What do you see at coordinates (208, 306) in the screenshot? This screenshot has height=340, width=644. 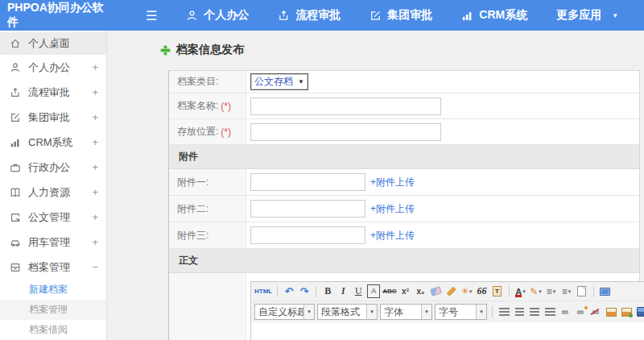 I see `body-label-cell` at bounding box center [208, 306].